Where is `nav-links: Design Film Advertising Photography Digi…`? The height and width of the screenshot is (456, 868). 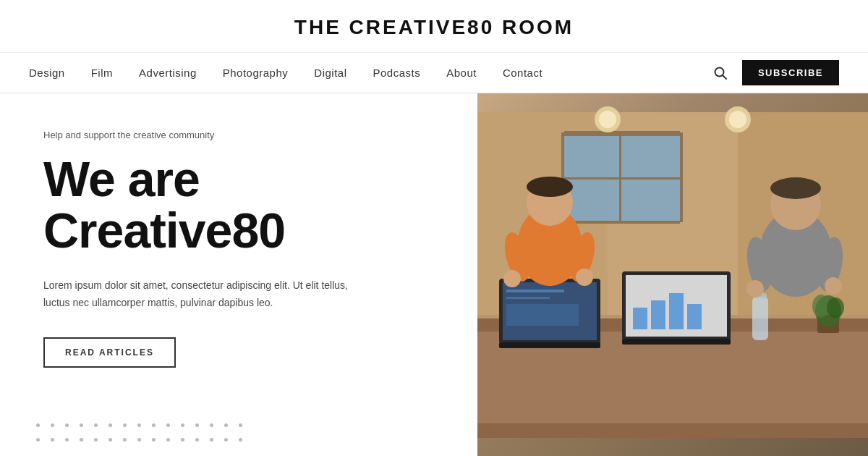 nav-links: Design Film Advertising Photography Digi… is located at coordinates (286, 73).